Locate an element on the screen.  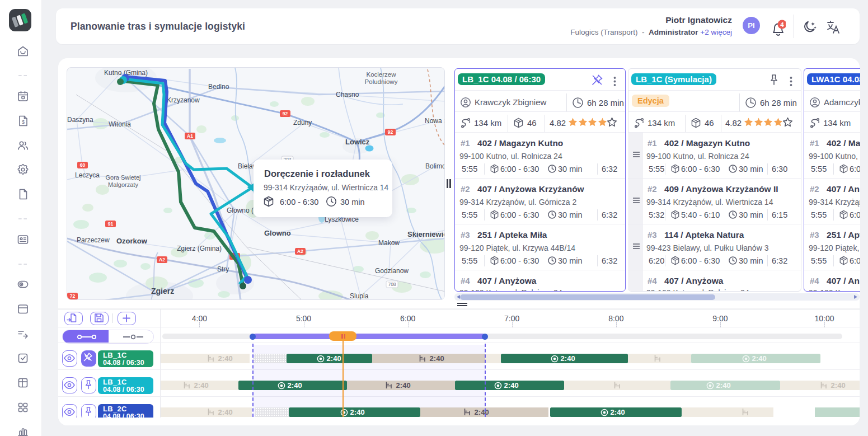
svg-text: Krzyzanow is located at coordinates (184, 100).